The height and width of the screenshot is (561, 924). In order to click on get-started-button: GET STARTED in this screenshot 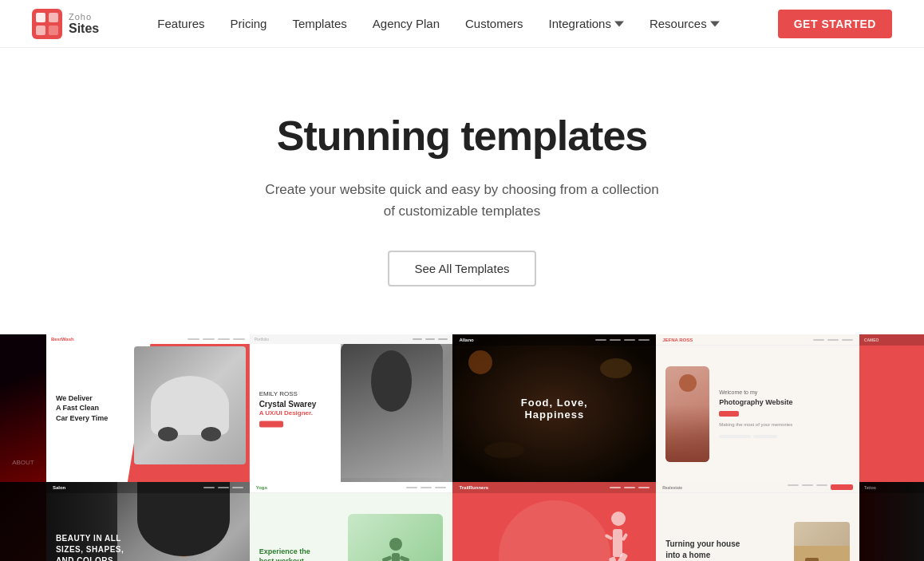, I will do `click(835, 24)`.